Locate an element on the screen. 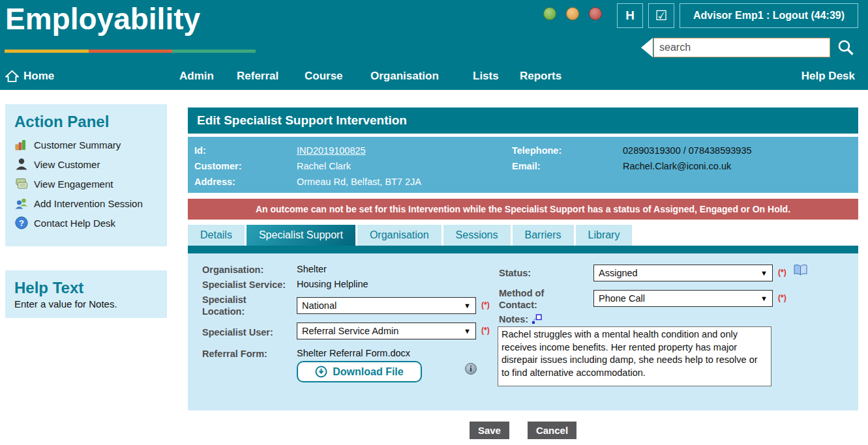 This screenshot has height=445, width=868. action-view-engagement: View Engagement is located at coordinates (86, 184).